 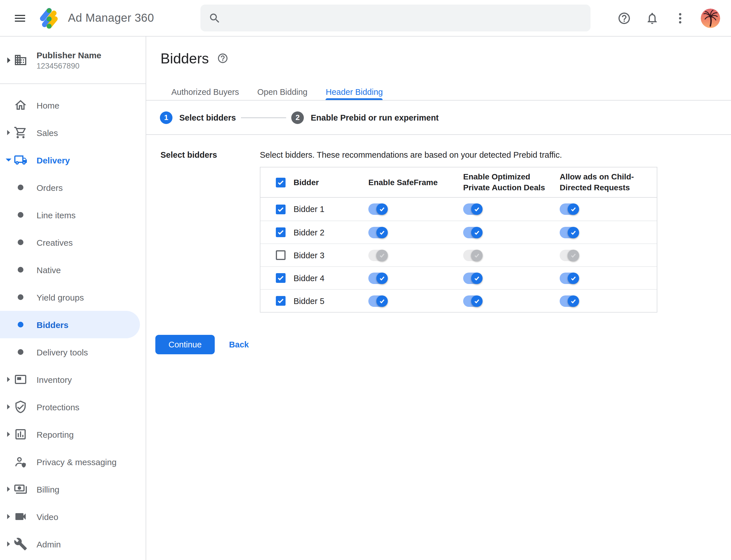 What do you see at coordinates (223, 58) in the screenshot?
I see `title-help-button` at bounding box center [223, 58].